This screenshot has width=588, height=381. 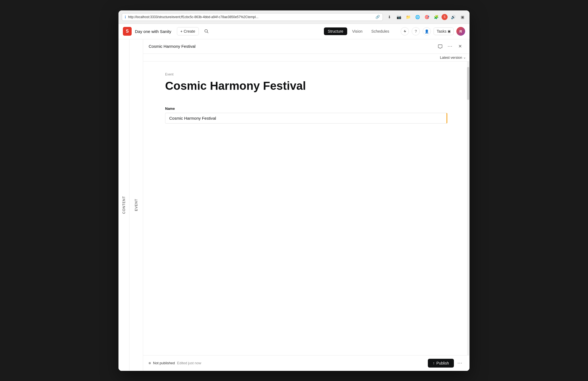 What do you see at coordinates (207, 31) in the screenshot?
I see `search-button` at bounding box center [207, 31].